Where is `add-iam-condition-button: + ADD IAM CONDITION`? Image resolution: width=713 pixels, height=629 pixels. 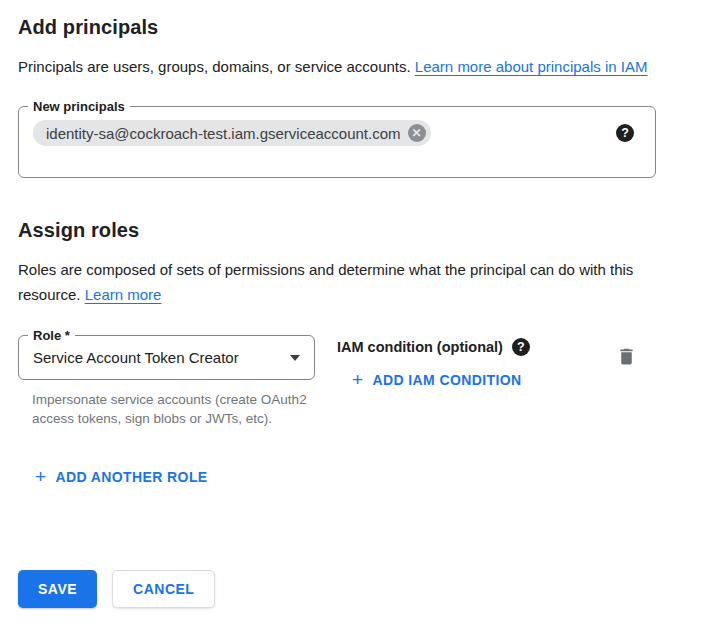
add-iam-condition-button: + ADD IAM CONDITION is located at coordinates (437, 380).